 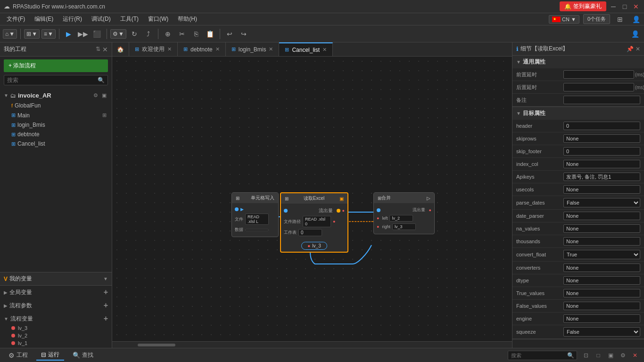 I want to click on var-item-lv2: lv_2, so click(x=56, y=336).